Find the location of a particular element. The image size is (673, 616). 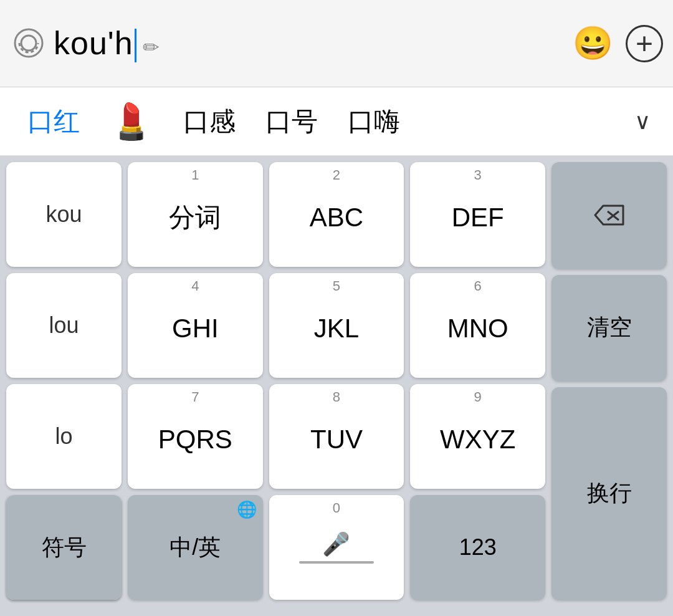

input-area: kou'h ✏ 😀 + is located at coordinates (336, 44).